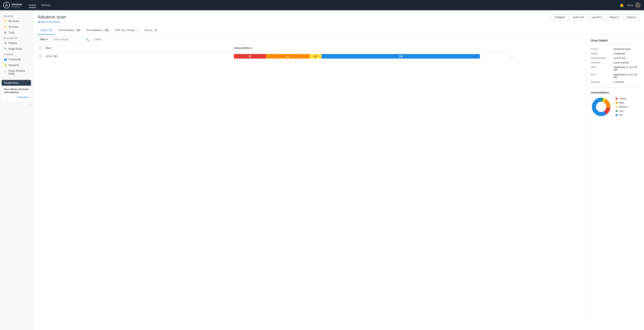 The image size is (644, 330). What do you see at coordinates (628, 58) in the screenshot?
I see `edit-icon: ✏` at bounding box center [628, 58].